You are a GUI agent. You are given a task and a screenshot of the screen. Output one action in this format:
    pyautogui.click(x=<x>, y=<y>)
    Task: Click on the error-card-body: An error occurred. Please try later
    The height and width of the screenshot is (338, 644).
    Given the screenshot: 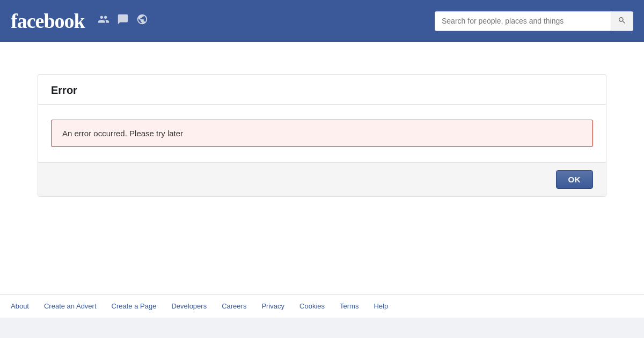 What is the action you would take?
    pyautogui.click(x=322, y=133)
    